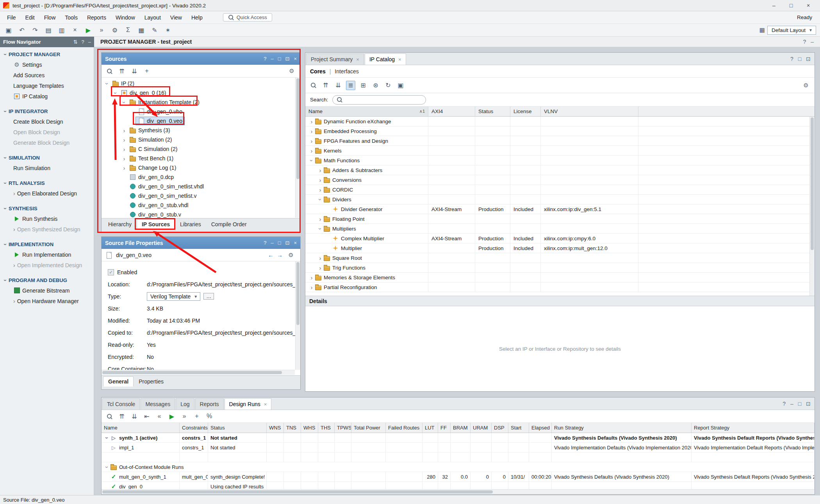 This screenshot has height=504, width=820. What do you see at coordinates (47, 254) in the screenshot?
I see `flow-item-run-implementation: Run Implementation` at bounding box center [47, 254].